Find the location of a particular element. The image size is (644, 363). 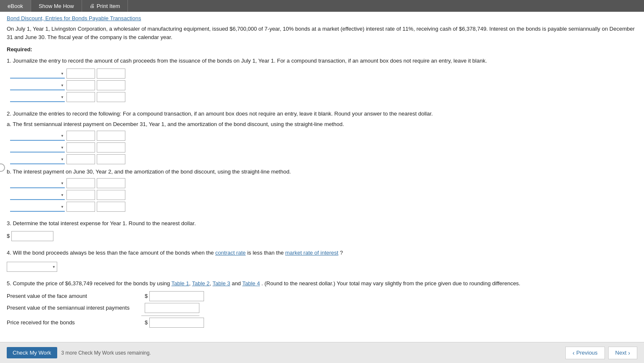

required-label: Required: is located at coordinates (322, 50).